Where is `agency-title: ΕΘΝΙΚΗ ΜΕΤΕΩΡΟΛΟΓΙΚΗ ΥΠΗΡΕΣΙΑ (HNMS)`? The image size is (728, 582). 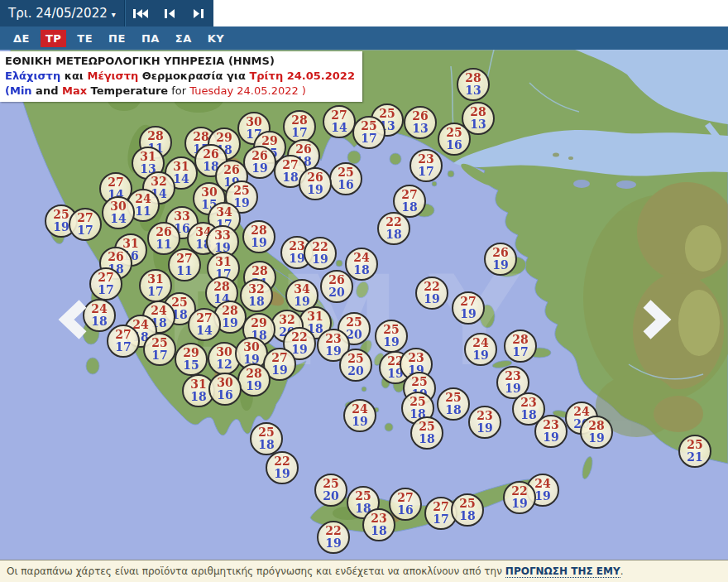
agency-title: ΕΘΝΙΚΗ ΜΕΤΕΩΡΟΛΟΓΙΚΗ ΥΠΗΡΕΣΙΑ (HNMS) is located at coordinates (180, 61).